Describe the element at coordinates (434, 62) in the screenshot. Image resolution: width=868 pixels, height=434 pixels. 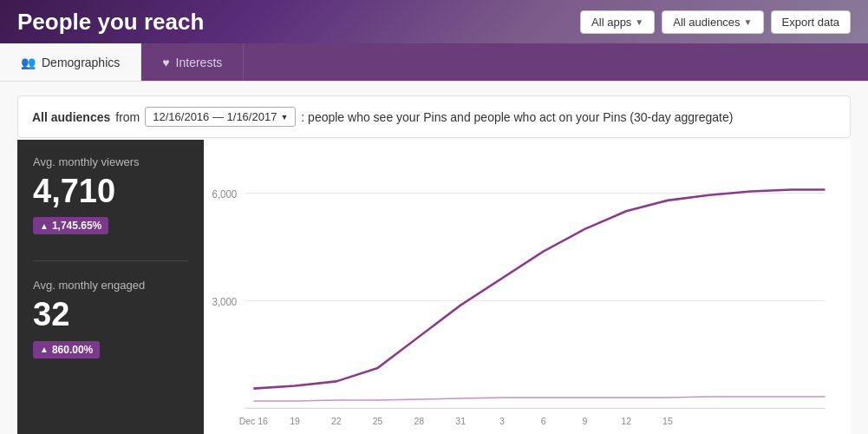
I see `tabs-bar: 👥 Demographics ♥ Interests` at that location.